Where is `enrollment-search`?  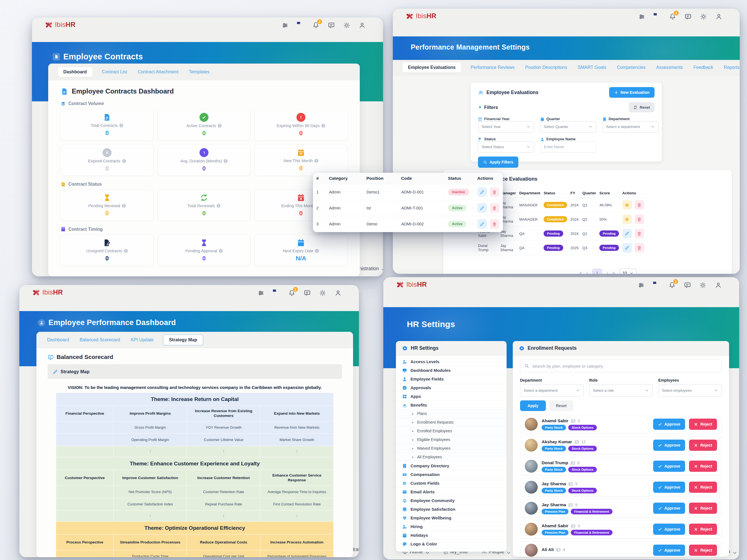 enrollment-search is located at coordinates (621, 366).